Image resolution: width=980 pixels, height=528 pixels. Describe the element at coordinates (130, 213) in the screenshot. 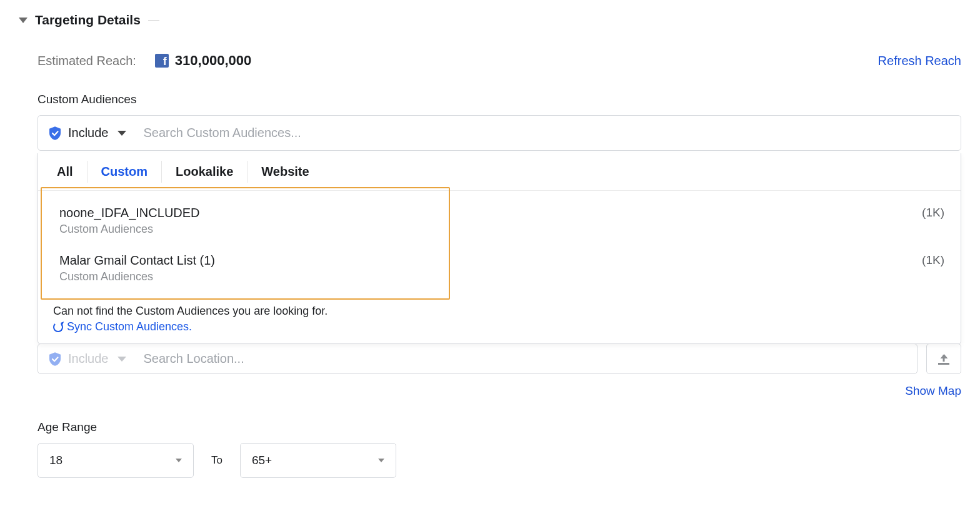

I see `audience-name: noone_IDFA_INCLUDED` at that location.